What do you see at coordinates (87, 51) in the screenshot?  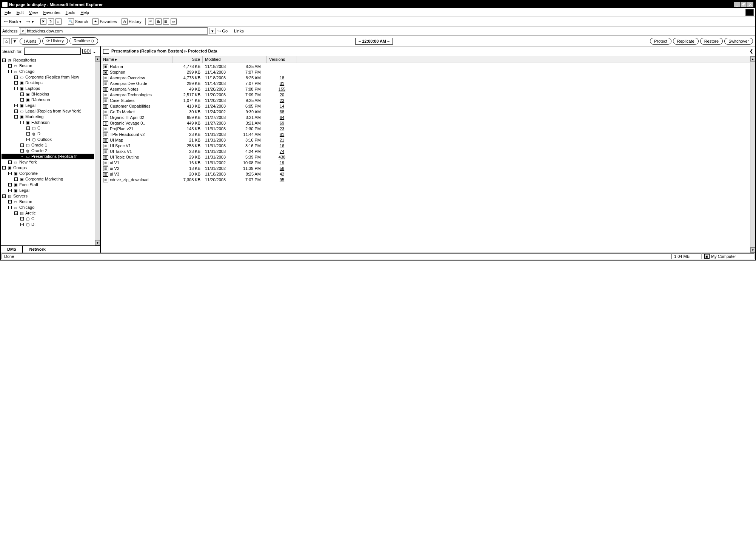 I see `search-go-button: GO` at bounding box center [87, 51].